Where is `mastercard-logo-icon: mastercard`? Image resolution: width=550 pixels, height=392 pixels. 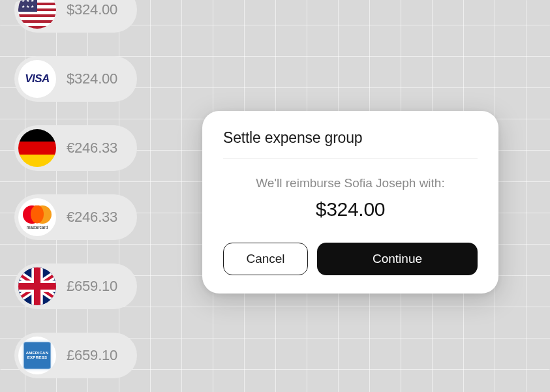 mastercard-logo-icon: mastercard is located at coordinates (37, 217).